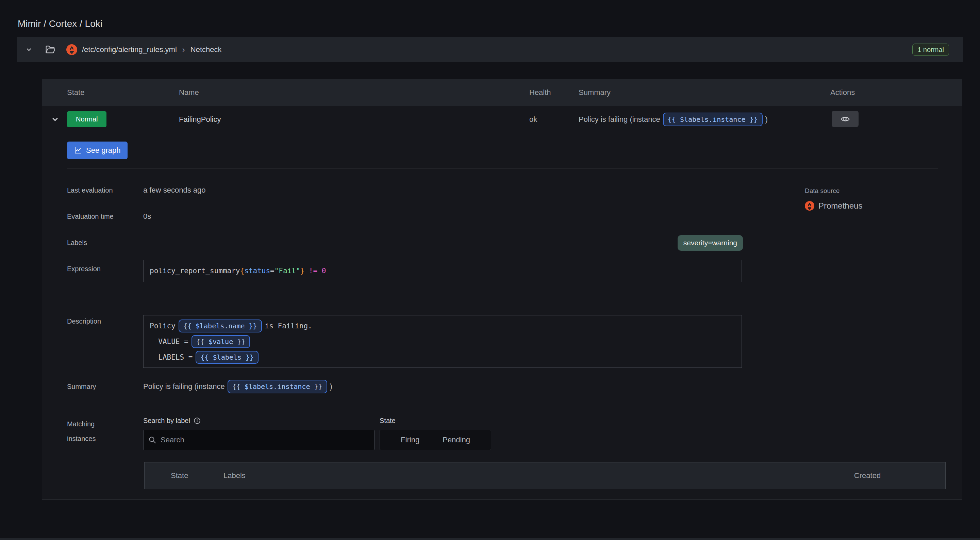 The width and height of the screenshot is (980, 540). Describe the element at coordinates (303, 271) in the screenshot. I see `expression-brace-close: }` at that location.